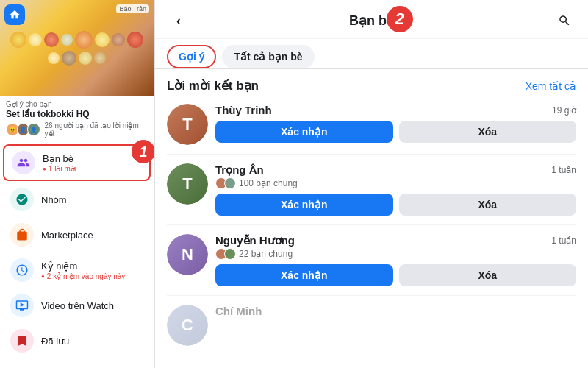  What do you see at coordinates (395, 124) in the screenshot?
I see `friend-info-thuy-trinh: Thùy Trinh 19 giờ Xác nhận Xóa` at bounding box center [395, 124].